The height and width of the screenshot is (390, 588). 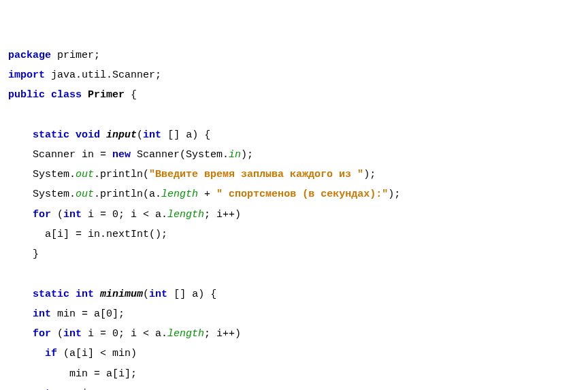 What do you see at coordinates (112, 294) in the screenshot?
I see `line-11: static int minimum(int [] a) {` at bounding box center [112, 294].